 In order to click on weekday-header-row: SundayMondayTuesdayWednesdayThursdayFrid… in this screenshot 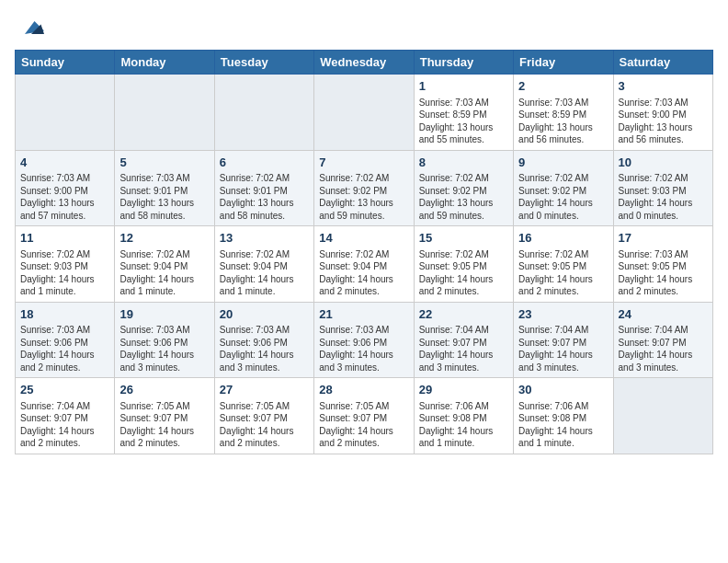, I will do `click(364, 63)`.